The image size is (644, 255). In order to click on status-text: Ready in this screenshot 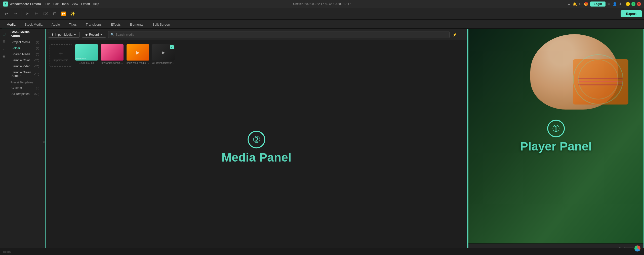, I will do `click(7, 252)`.